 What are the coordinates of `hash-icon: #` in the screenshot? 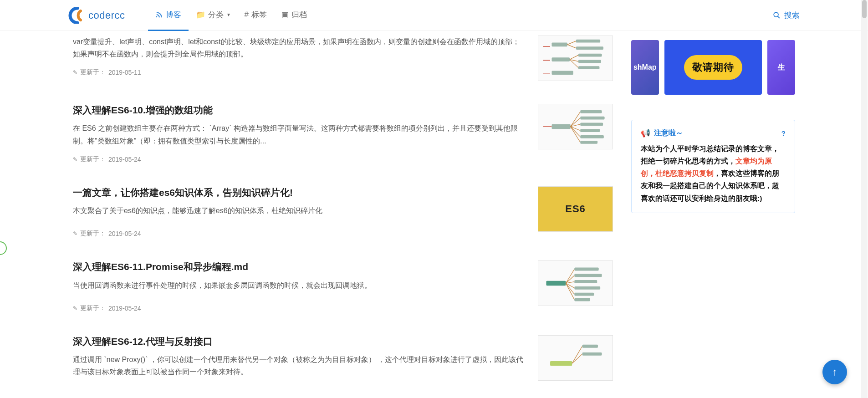 It's located at (247, 15).